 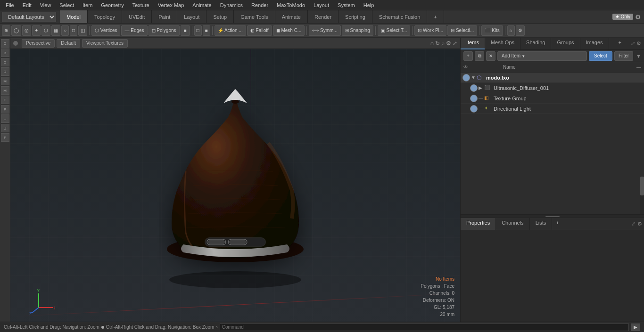 What do you see at coordinates (88, 5) in the screenshot?
I see `menu-item: Item` at bounding box center [88, 5].